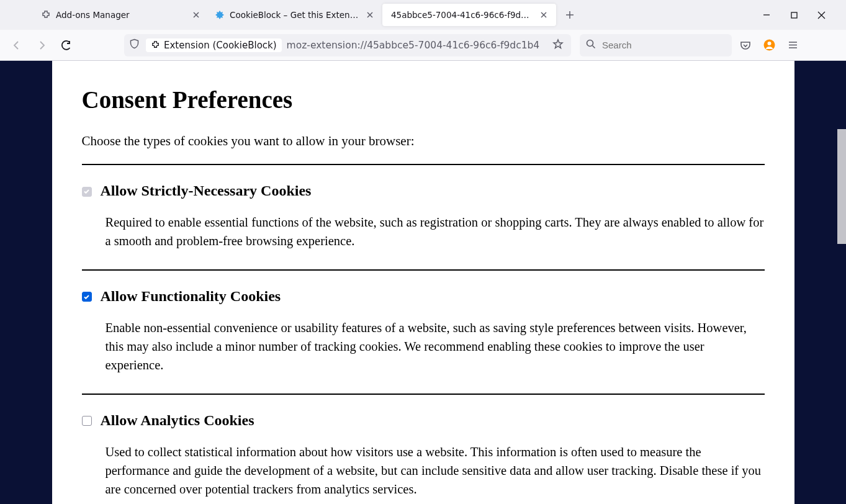  I want to click on forward-button, so click(42, 45).